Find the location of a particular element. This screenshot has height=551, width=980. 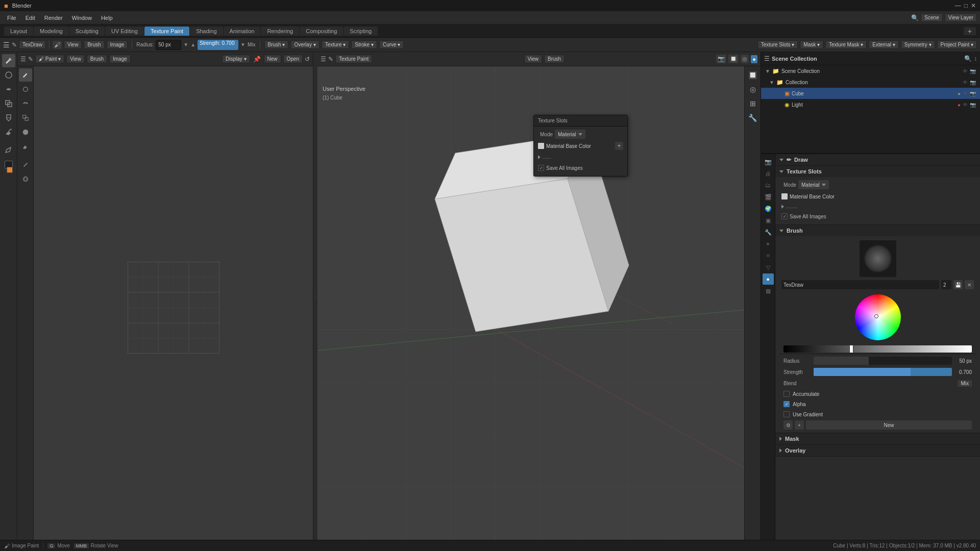

close-button: ✕ is located at coordinates (973, 6).